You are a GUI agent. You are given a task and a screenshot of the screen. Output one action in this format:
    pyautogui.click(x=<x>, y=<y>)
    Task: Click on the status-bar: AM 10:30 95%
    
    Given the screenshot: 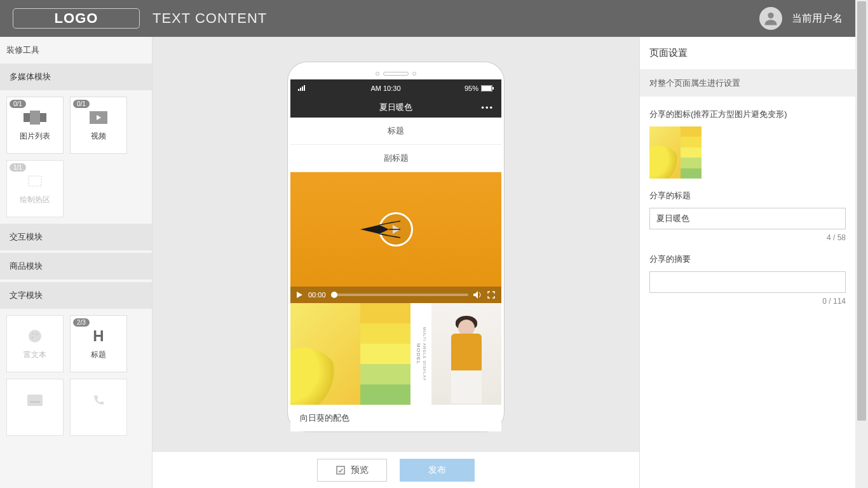 What is the action you would take?
    pyautogui.click(x=396, y=88)
    